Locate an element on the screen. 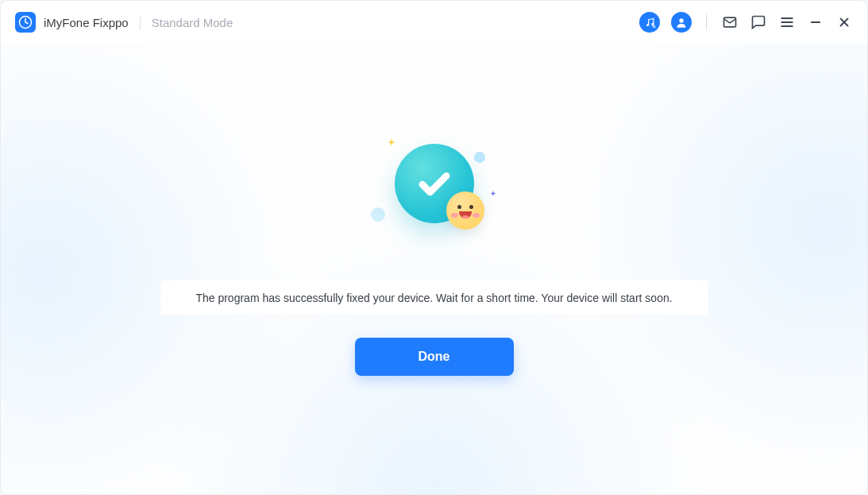 This screenshot has height=495, width=868. title-divider is located at coordinates (140, 22).